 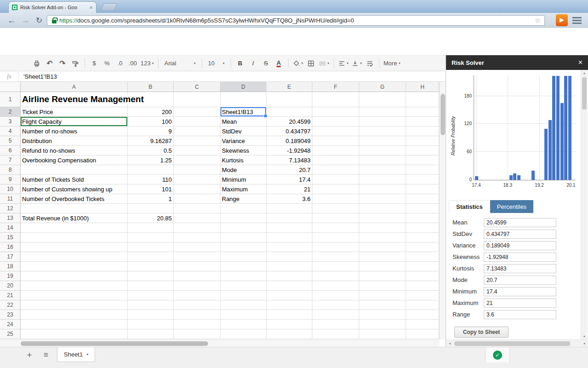 I want to click on cell-A18, so click(x=74, y=267).